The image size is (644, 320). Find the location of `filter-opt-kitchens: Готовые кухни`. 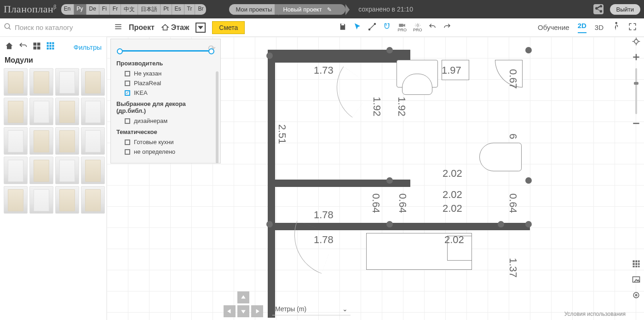

filter-opt-kitchens: Готовые кухни is located at coordinates (166, 142).